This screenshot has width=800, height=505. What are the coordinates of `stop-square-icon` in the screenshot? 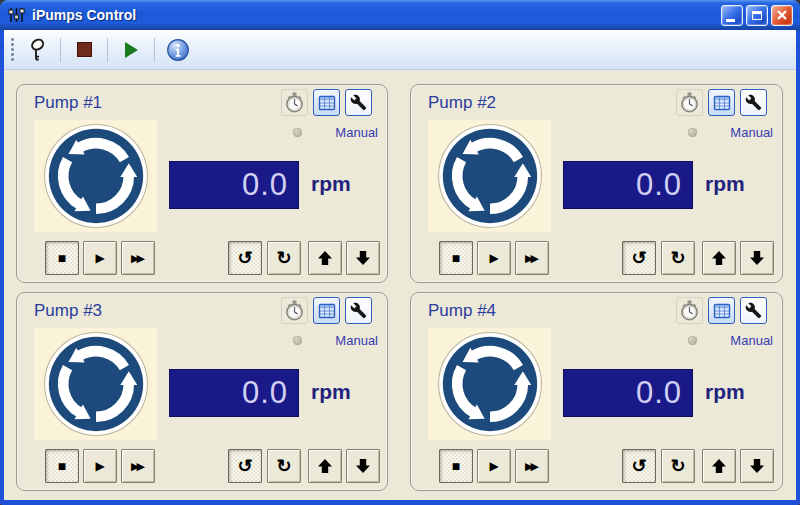 It's located at (84, 50).